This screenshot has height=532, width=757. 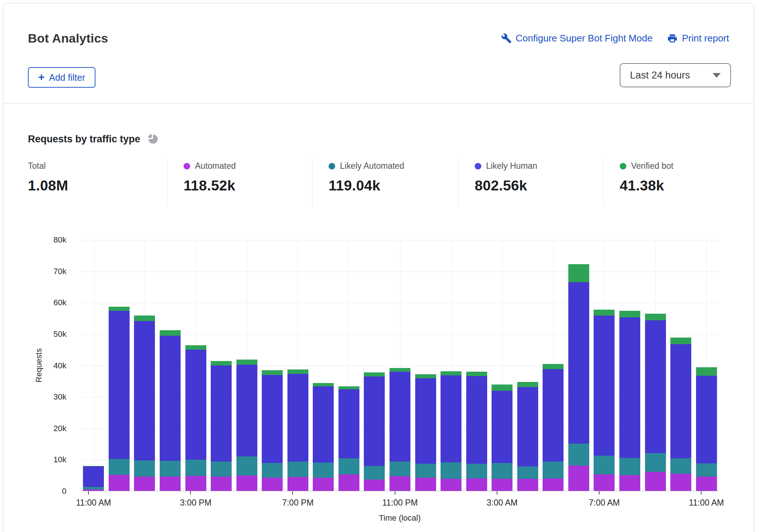 I want to click on time-range-value: Last 24 hours, so click(x=660, y=76).